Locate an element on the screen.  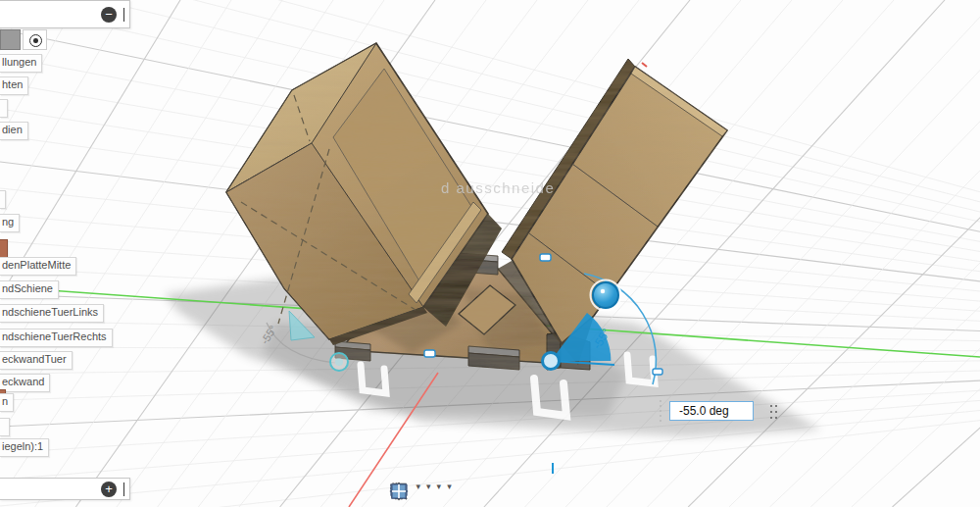
browser-item-dien: dien is located at coordinates (14, 131).